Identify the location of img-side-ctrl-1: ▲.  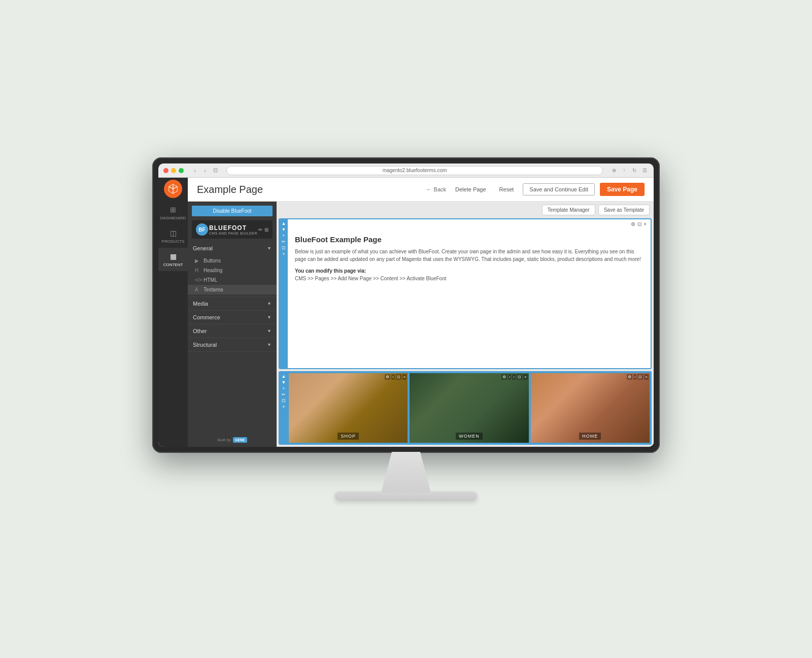
(284, 377).